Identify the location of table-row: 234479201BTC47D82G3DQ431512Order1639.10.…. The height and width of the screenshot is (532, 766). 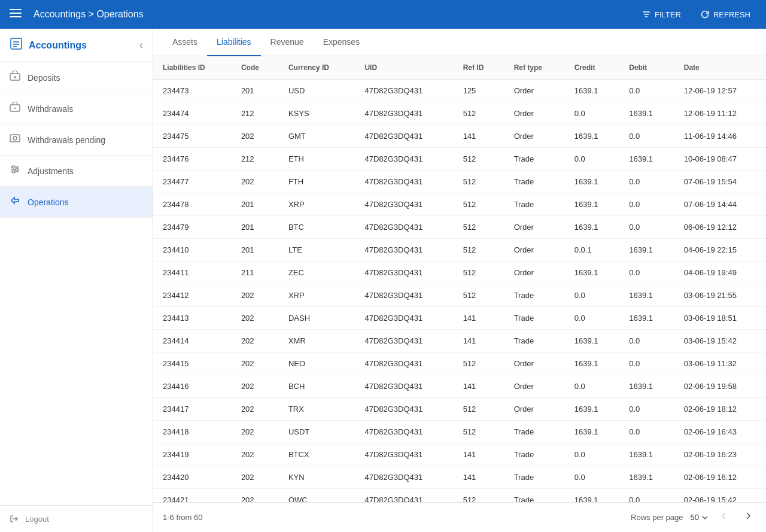
(460, 227).